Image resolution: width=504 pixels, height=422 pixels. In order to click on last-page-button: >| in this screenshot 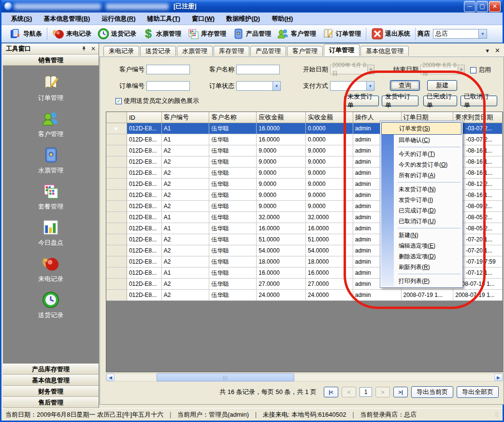, I will do `click(401, 392)`.